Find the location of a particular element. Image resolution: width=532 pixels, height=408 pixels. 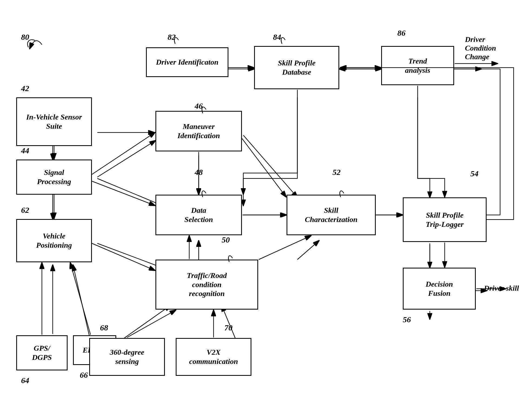

ref-48: 48 is located at coordinates (199, 172).